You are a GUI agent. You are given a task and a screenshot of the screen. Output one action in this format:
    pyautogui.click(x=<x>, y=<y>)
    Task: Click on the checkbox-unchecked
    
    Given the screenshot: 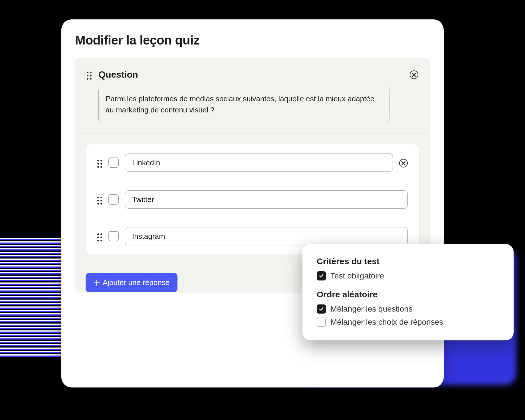 What is the action you would take?
    pyautogui.click(x=321, y=322)
    